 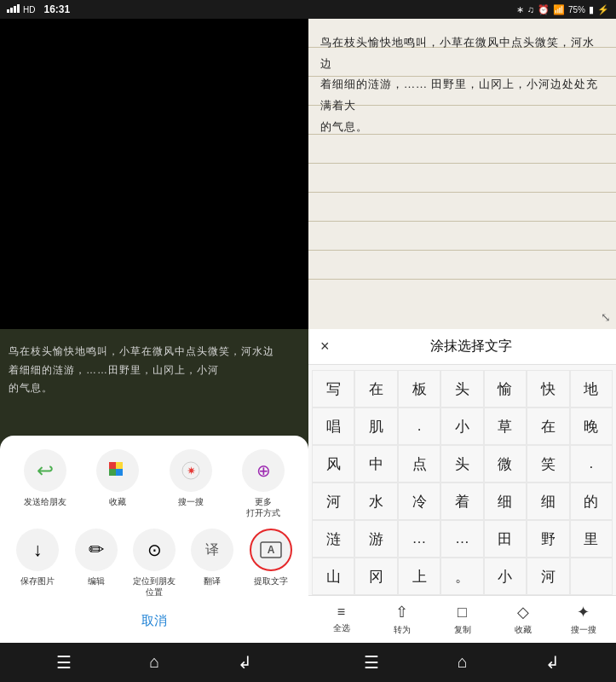 What do you see at coordinates (333, 426) in the screenshot?
I see `char-cell: 唱` at bounding box center [333, 426].